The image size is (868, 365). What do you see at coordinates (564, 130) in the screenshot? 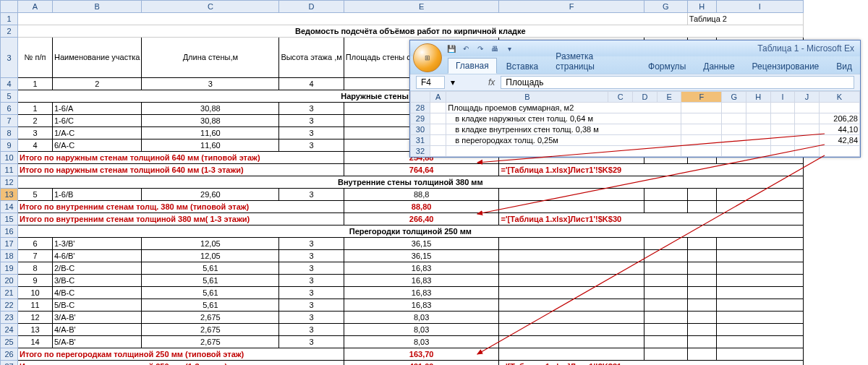
I see `cell: в кладке внутренних стен толщ. 0,38 м` at bounding box center [564, 130].